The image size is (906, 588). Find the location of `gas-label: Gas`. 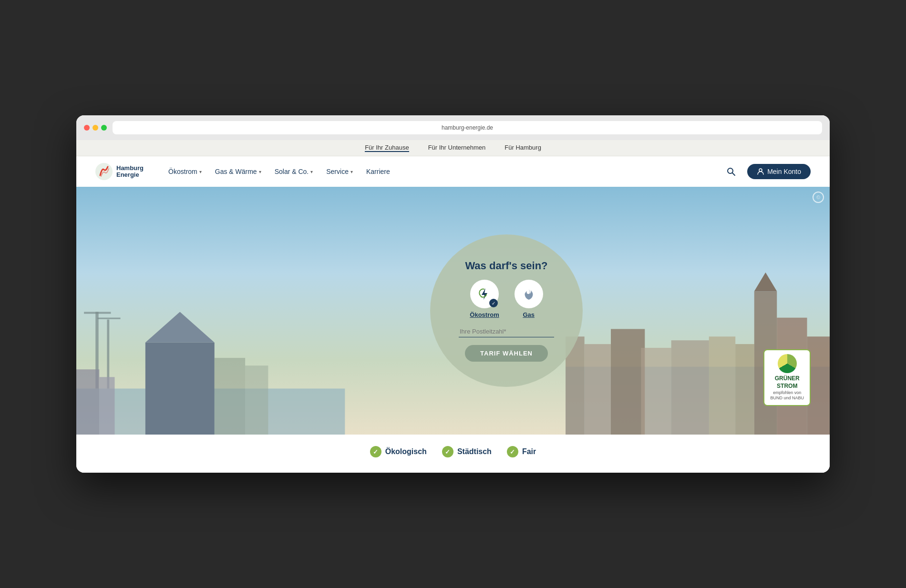

gas-label: Gas is located at coordinates (528, 314).